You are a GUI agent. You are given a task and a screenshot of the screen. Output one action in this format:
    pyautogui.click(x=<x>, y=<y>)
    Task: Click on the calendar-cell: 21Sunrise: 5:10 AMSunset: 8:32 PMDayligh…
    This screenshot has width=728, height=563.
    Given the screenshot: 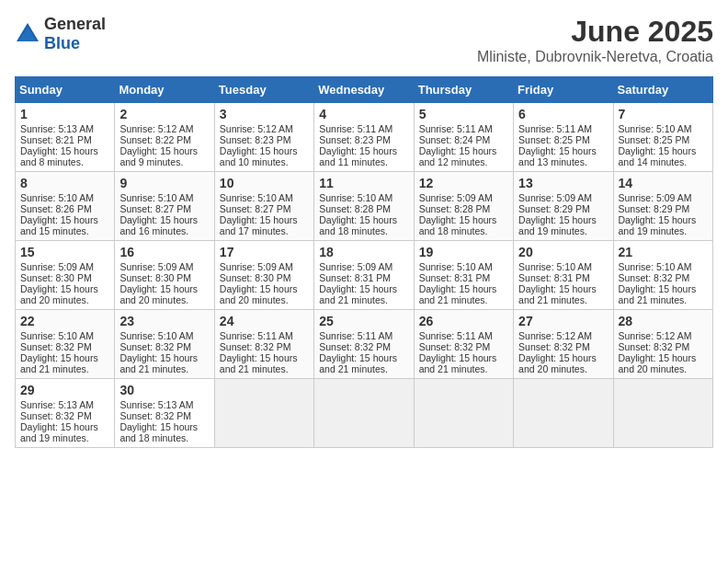 What is the action you would take?
    pyautogui.click(x=663, y=276)
    